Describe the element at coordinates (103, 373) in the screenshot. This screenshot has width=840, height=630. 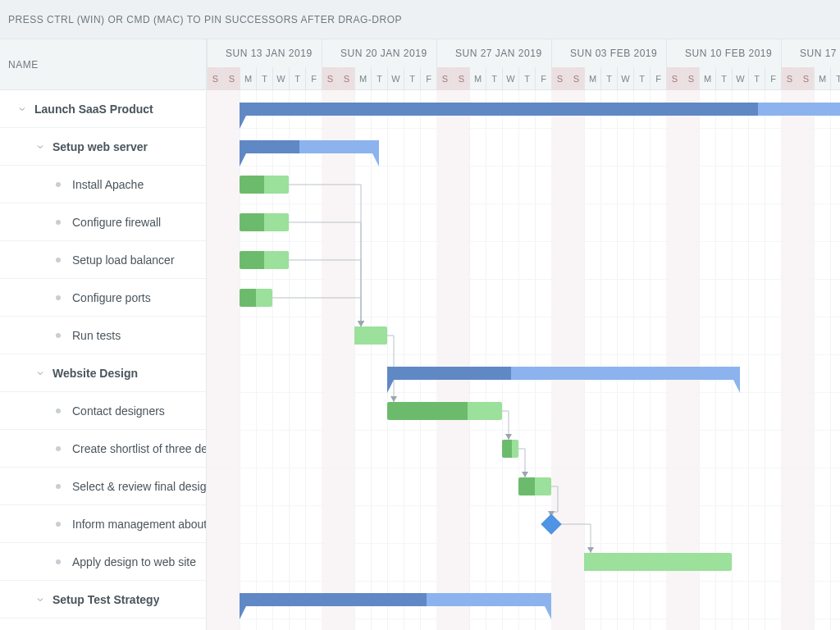
I see `tree-row-summary: Website Design` at that location.